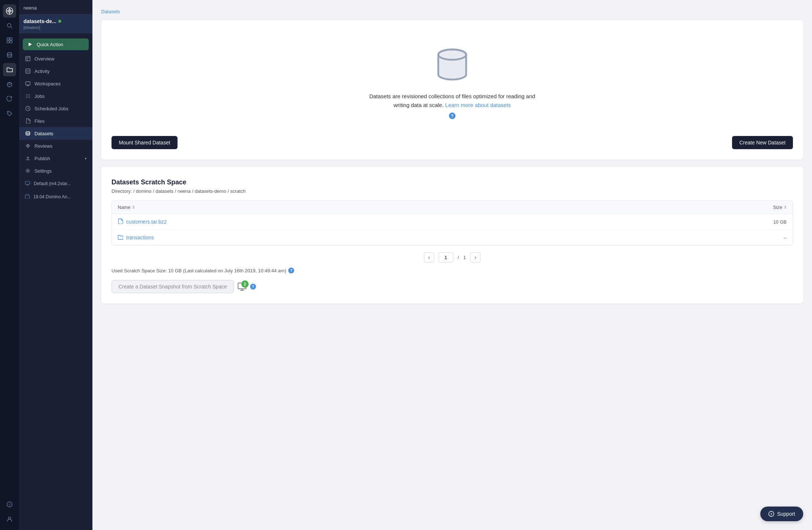 This screenshot has height=530, width=812. I want to click on reviews-icon, so click(28, 146).